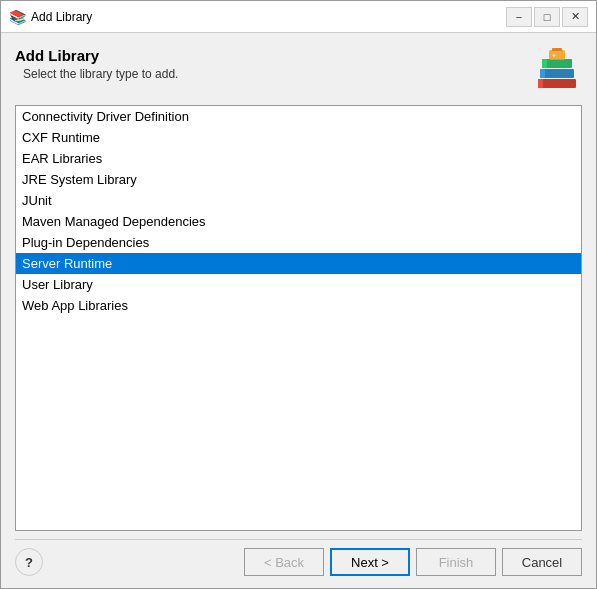 This screenshot has width=597, height=589. Describe the element at coordinates (268, 17) in the screenshot. I see `window-title: Add Library` at that location.